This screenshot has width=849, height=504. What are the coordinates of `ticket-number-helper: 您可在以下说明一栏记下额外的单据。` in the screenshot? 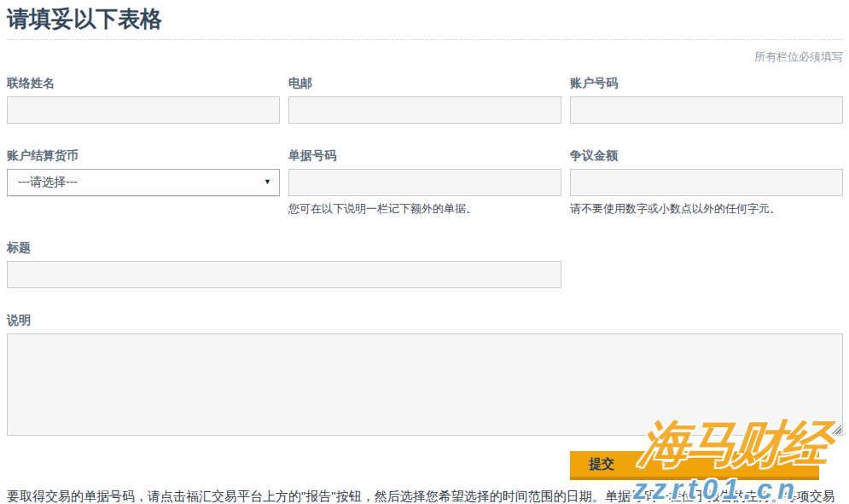 It's located at (425, 210).